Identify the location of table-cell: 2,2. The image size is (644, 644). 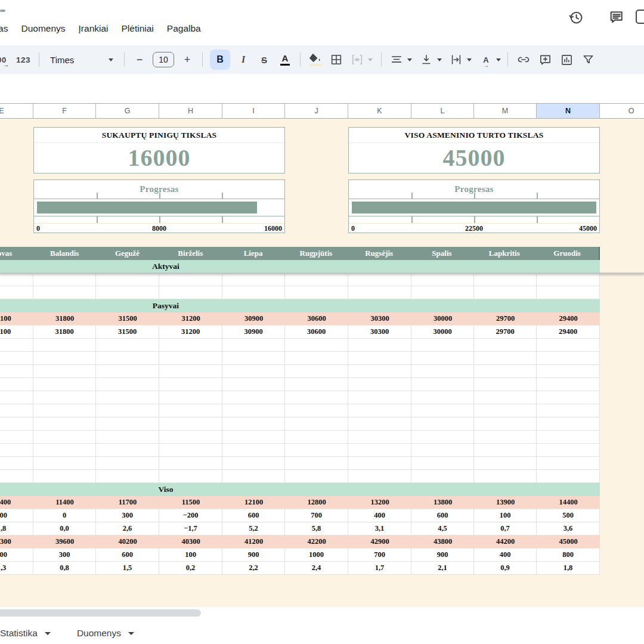
(254, 568).